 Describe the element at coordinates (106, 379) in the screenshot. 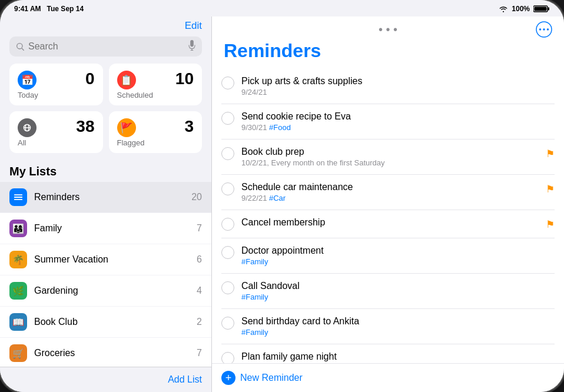

I see `sidebar-bottom: Add List` at that location.